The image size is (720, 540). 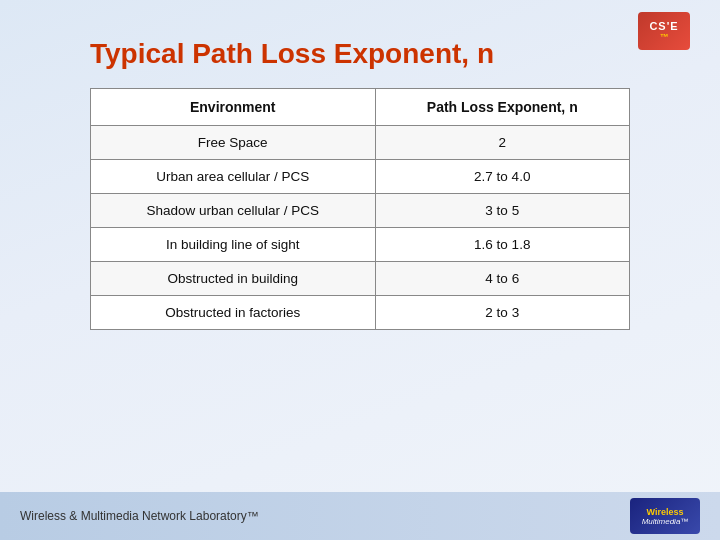 I want to click on table-row: Obstructed in factories2 to 3, so click(x=360, y=313).